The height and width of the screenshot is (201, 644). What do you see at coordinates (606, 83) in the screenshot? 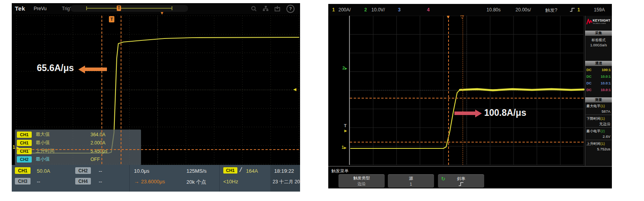
I see `probe-ratio: 10.0:1` at bounding box center [606, 83].